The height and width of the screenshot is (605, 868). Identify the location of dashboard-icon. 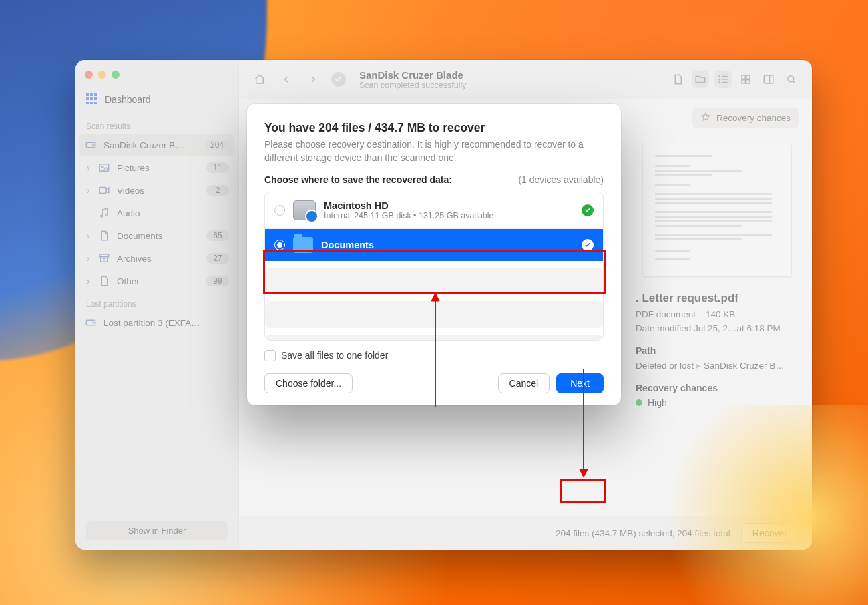
(92, 99).